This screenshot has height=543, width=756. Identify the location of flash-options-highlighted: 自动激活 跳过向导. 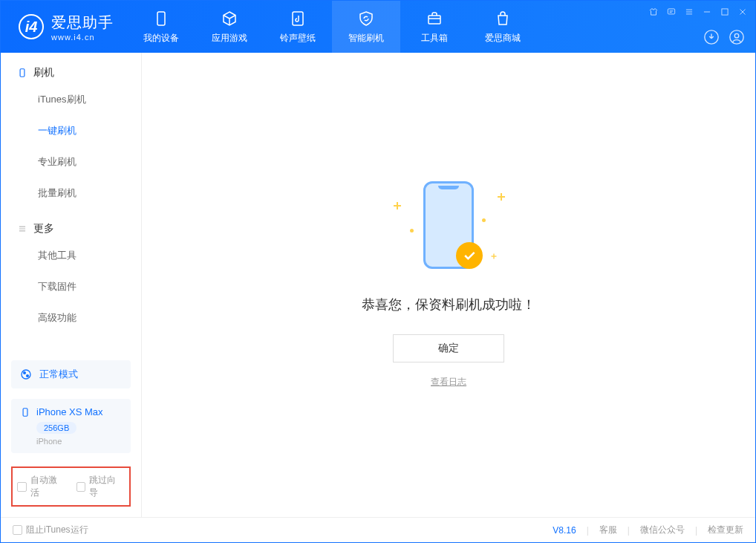
(71, 487).